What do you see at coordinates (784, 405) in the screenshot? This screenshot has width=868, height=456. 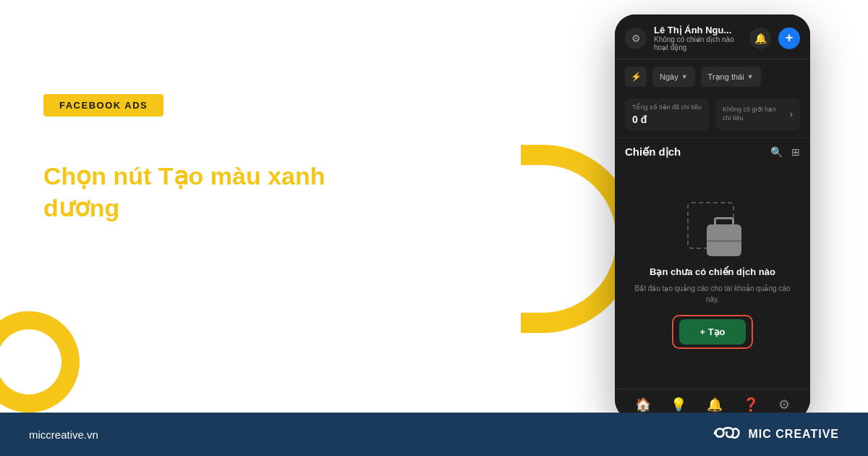 I see `nav-settings-icon: ⚙` at bounding box center [784, 405].